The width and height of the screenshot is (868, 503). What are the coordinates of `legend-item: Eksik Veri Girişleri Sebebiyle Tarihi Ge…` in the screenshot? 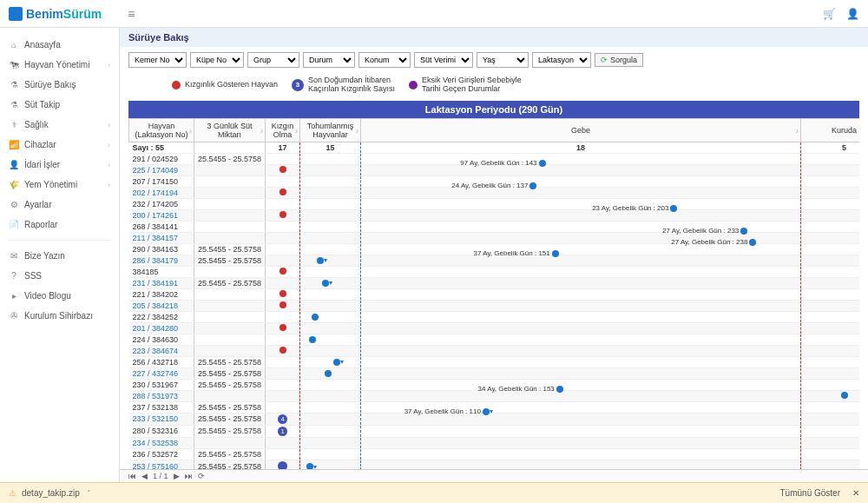 It's located at (465, 85).